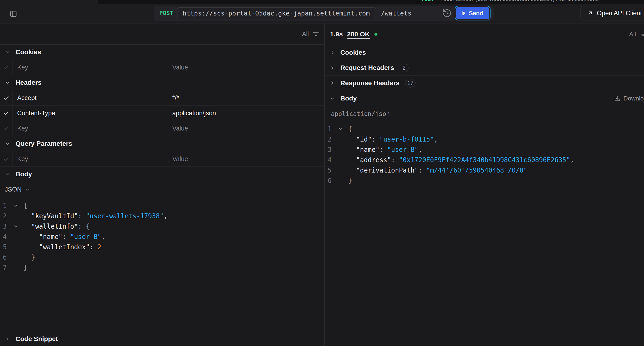 The height and width of the screenshot is (346, 644). What do you see at coordinates (484, 150) in the screenshot?
I see `code-line: 3 "name": "user B",` at bounding box center [484, 150].